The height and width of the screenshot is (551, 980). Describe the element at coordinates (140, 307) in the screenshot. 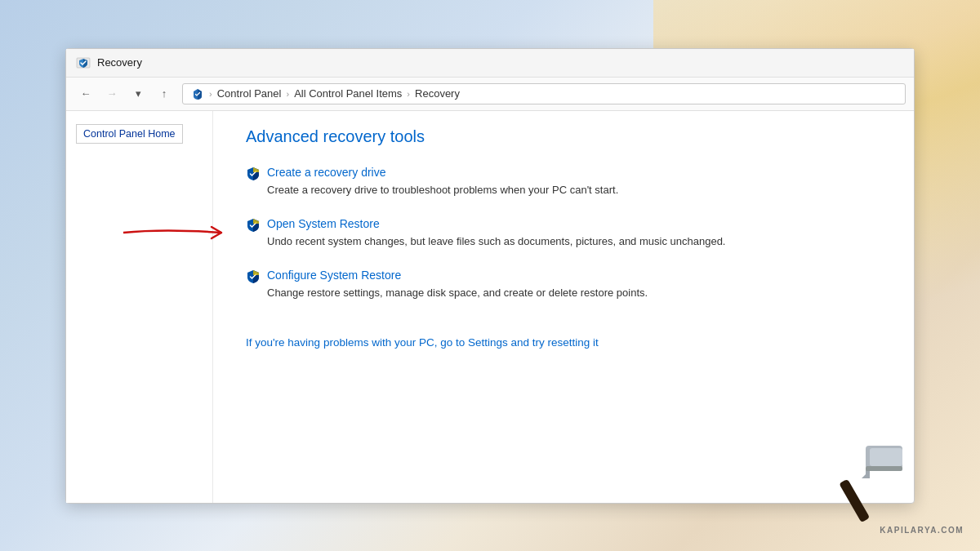

I see `sidebar: Control Panel Home` at that location.